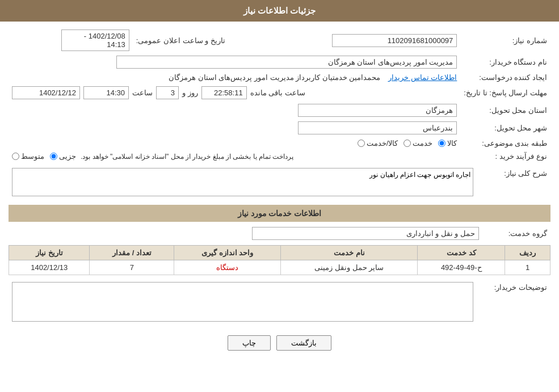 The height and width of the screenshot is (392, 559). I want to click on ijad-konande-text: محمدامین خدمتیان کاربرداز مدیریت امور پر…, so click(275, 77).